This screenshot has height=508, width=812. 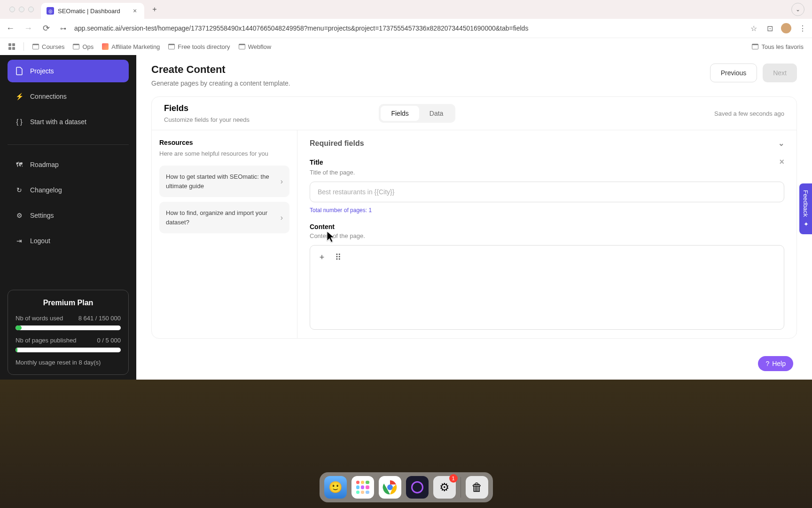 I want to click on forward-button: →, so click(x=28, y=28).